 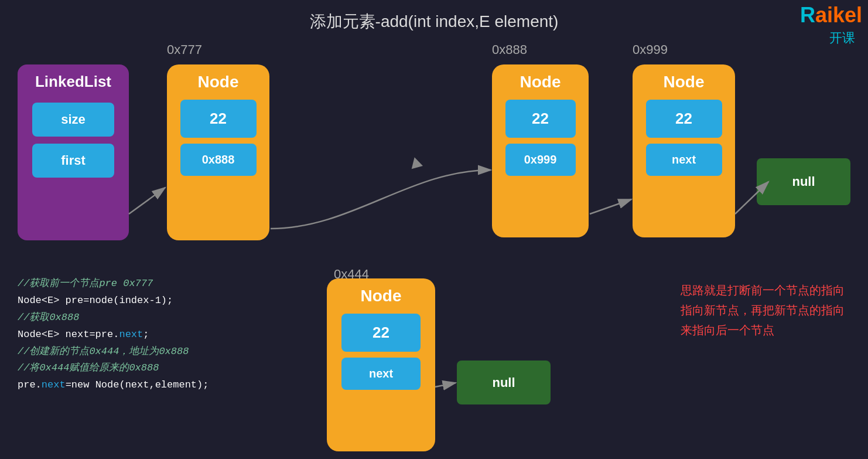 I want to click on node-value-3: 22, so click(x=684, y=118).